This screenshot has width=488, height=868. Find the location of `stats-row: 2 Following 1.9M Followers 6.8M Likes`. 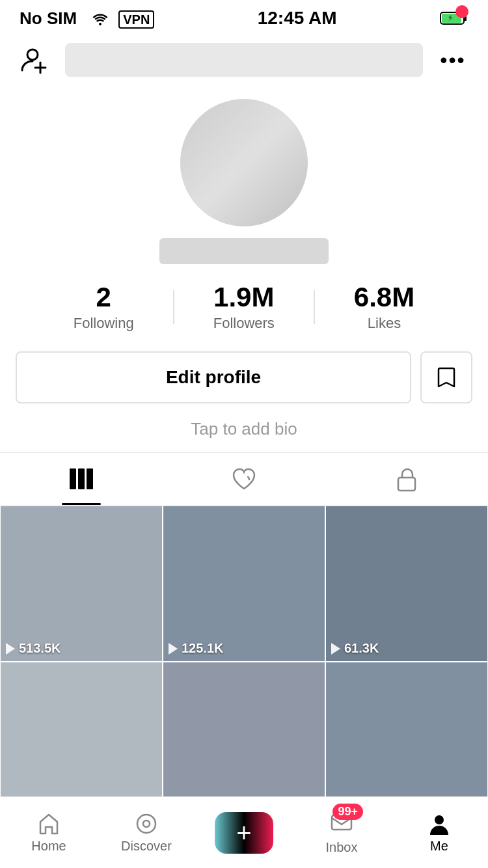

stats-row: 2 Following 1.9M Followers 6.8M Likes is located at coordinates (244, 307).